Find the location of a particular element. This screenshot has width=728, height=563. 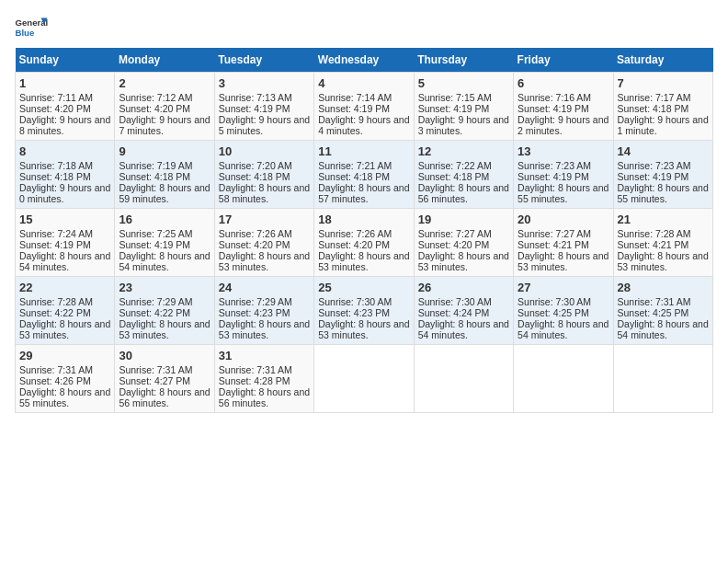

calendar-cell: 18Sunrise: 7:26 AMSunset: 4:20 PMDayligh… is located at coordinates (364, 243).